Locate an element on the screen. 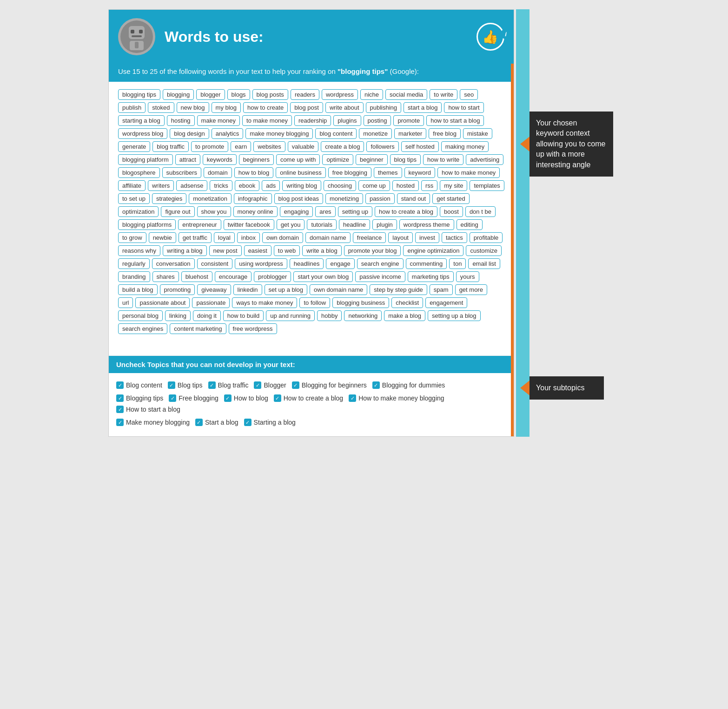  word-tag: hobby is located at coordinates (329, 316).